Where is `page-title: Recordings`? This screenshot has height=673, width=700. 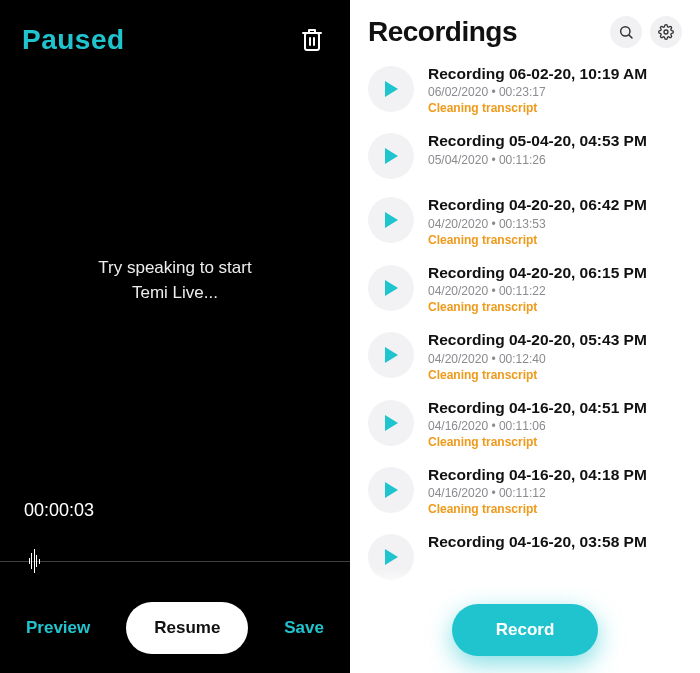
page-title: Recordings is located at coordinates (442, 32).